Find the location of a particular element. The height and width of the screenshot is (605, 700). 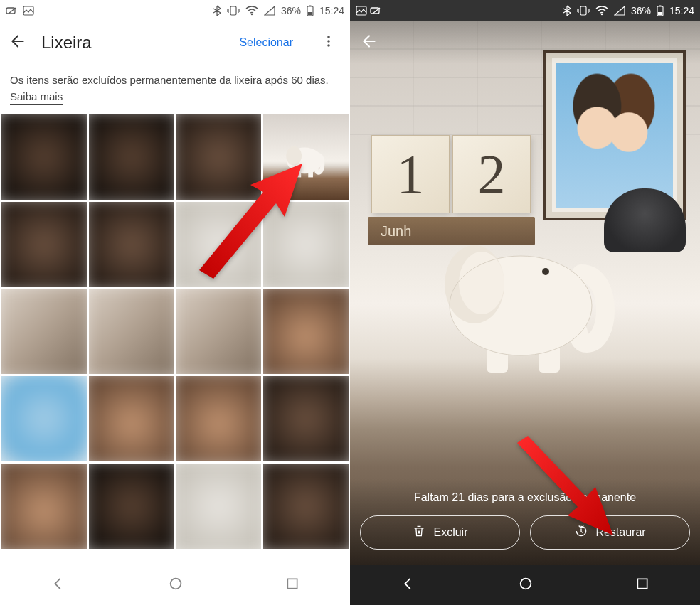

restore-button: Restaurar is located at coordinates (610, 532).